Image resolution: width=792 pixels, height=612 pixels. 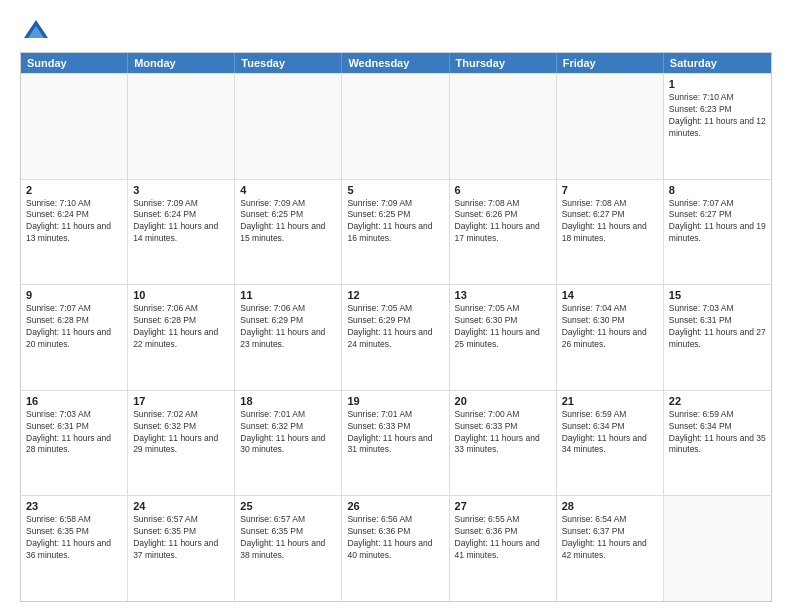 I want to click on cal-cell: 27Sunrise: 6:55 AM Sunset: 6:36 PM Dayli…, so click(x=504, y=548).